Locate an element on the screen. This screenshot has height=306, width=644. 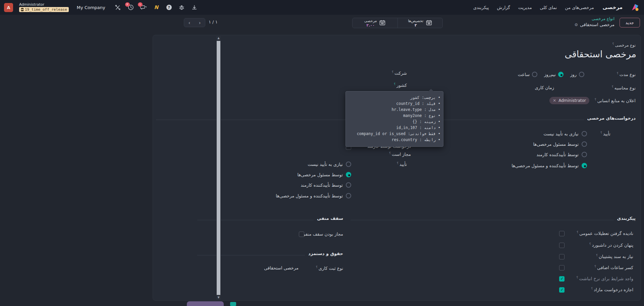
config-label-deduct-extra-hours: کسر ساعات اضافی؟ is located at coordinates (614, 267).